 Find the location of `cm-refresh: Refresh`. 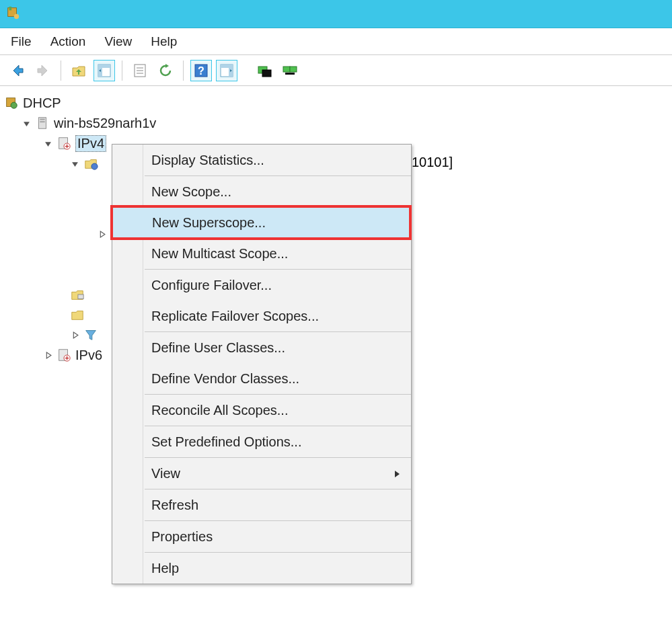

cm-refresh: Refresh is located at coordinates (262, 505).